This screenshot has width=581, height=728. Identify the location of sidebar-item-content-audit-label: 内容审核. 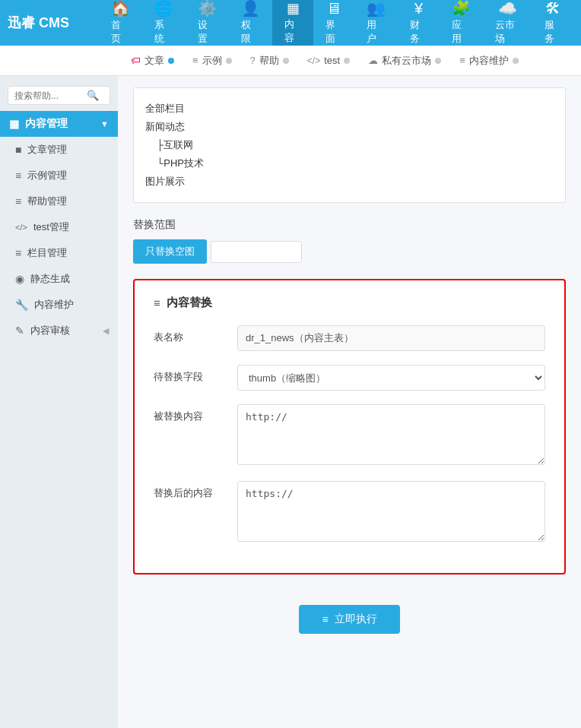
(50, 331).